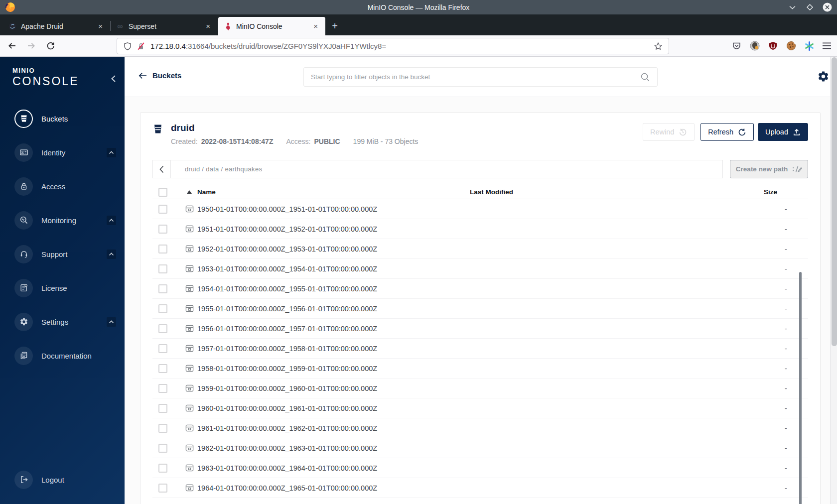 The height and width of the screenshot is (504, 837). I want to click on object-name: 1964-01-01T00:00:00.000Z_1965-01-01T00:0…, so click(334, 488).